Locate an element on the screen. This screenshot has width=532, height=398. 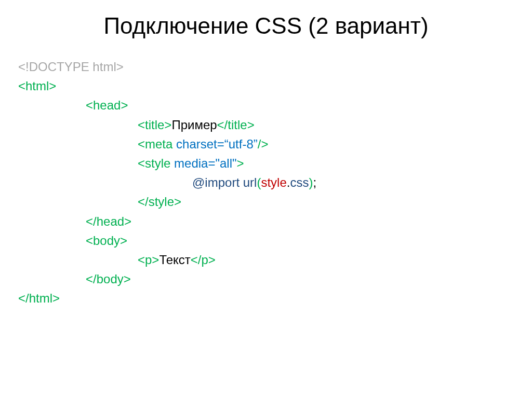
import-url: url is located at coordinates (250, 183).